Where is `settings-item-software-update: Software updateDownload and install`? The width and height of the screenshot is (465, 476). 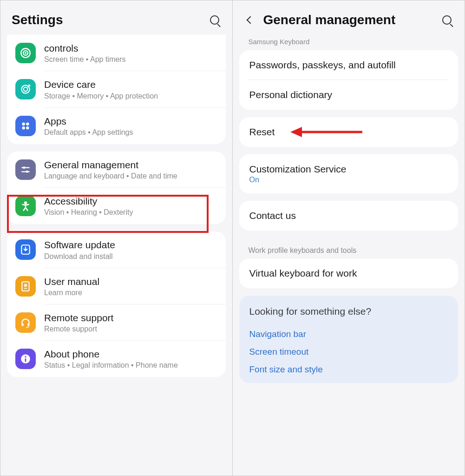 settings-item-software-update: Software updateDownload and install is located at coordinates (116, 250).